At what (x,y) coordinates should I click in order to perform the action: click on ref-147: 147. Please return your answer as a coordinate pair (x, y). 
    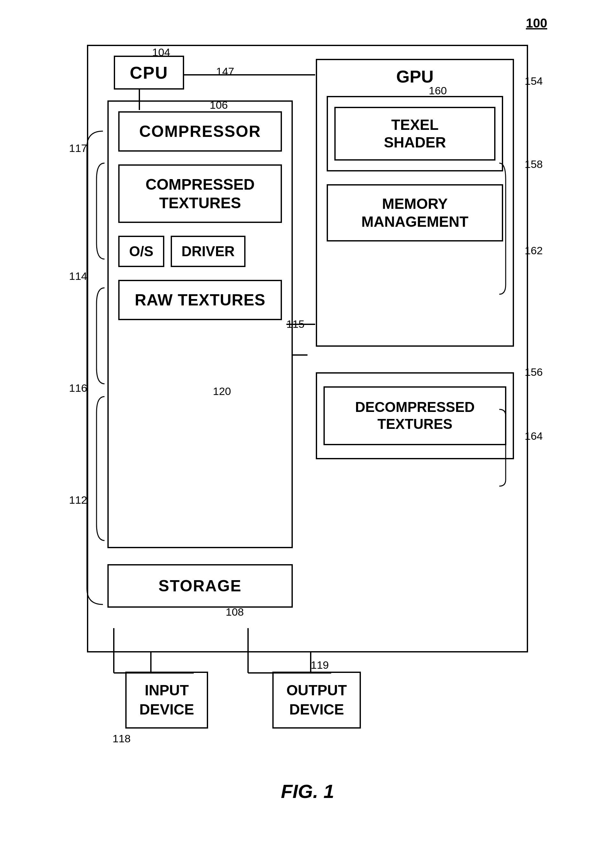
    Looking at the image, I should click on (225, 71).